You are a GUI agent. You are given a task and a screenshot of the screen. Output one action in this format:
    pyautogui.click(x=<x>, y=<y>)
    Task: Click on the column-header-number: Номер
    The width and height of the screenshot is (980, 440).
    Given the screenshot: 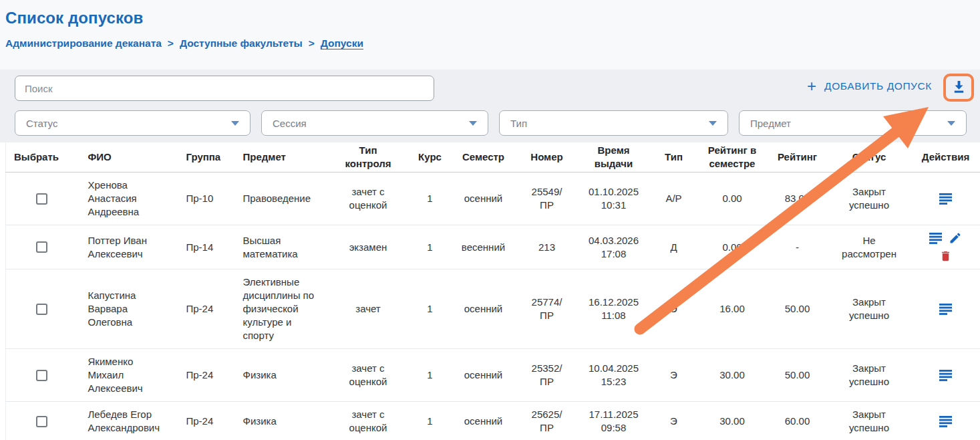 What is the action you would take?
    pyautogui.click(x=547, y=158)
    